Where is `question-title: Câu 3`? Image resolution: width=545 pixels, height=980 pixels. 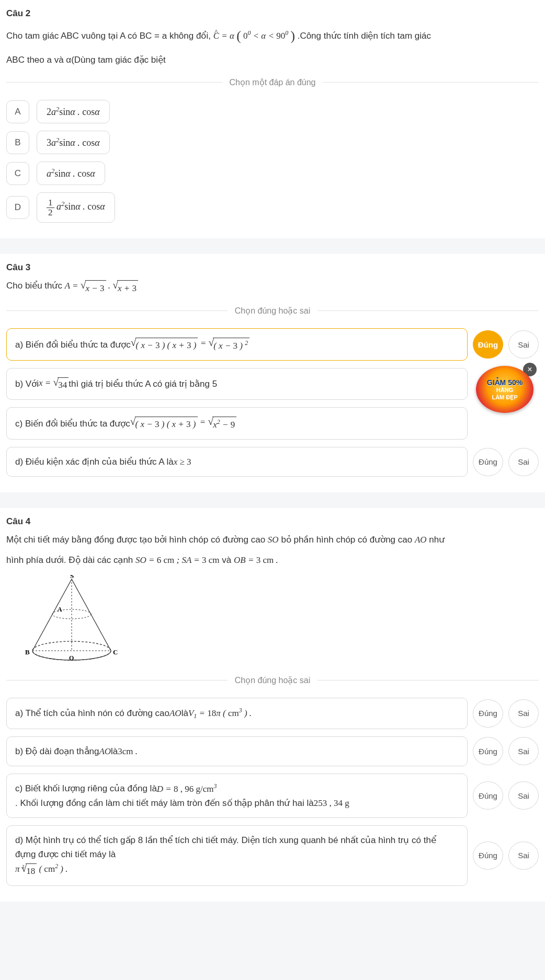 question-title: Câu 3 is located at coordinates (272, 268).